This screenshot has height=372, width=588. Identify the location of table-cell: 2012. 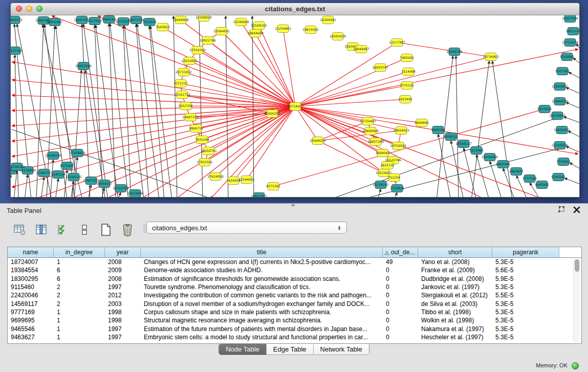
(123, 295).